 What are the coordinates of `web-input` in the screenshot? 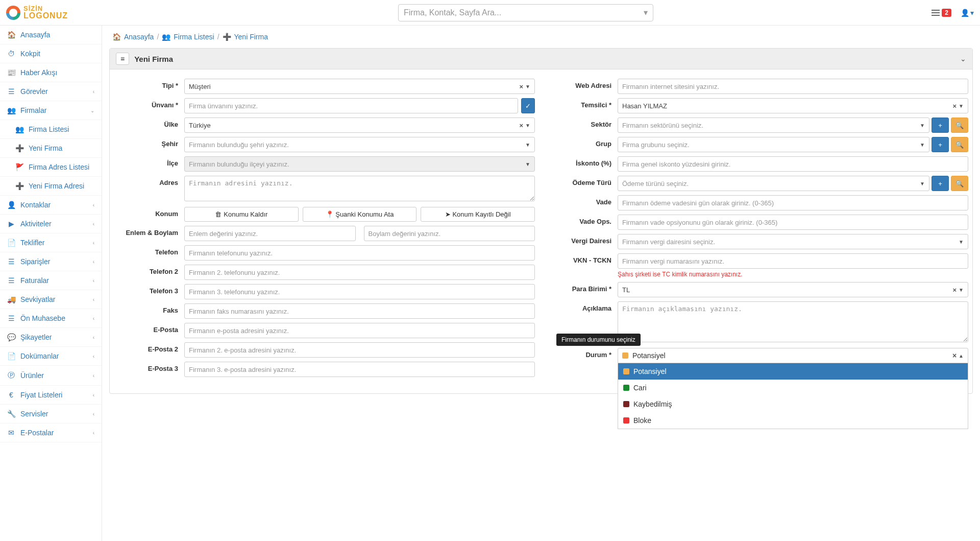 It's located at (793, 86).